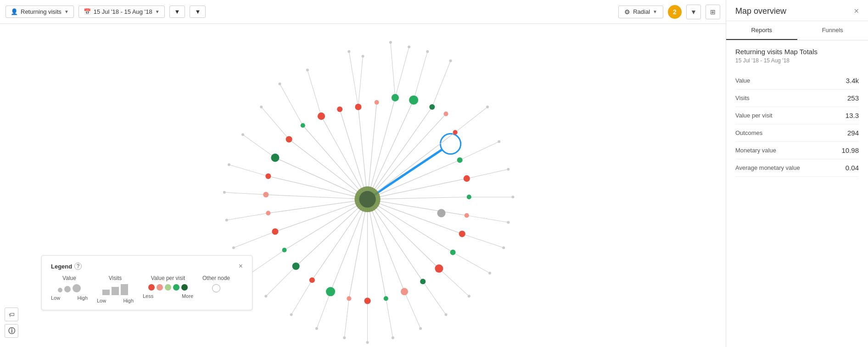 The height and width of the screenshot is (347, 868). I want to click on date-range-selector: 📅 15 Jul '18 - 15 Aug '18 ▼, so click(122, 12).